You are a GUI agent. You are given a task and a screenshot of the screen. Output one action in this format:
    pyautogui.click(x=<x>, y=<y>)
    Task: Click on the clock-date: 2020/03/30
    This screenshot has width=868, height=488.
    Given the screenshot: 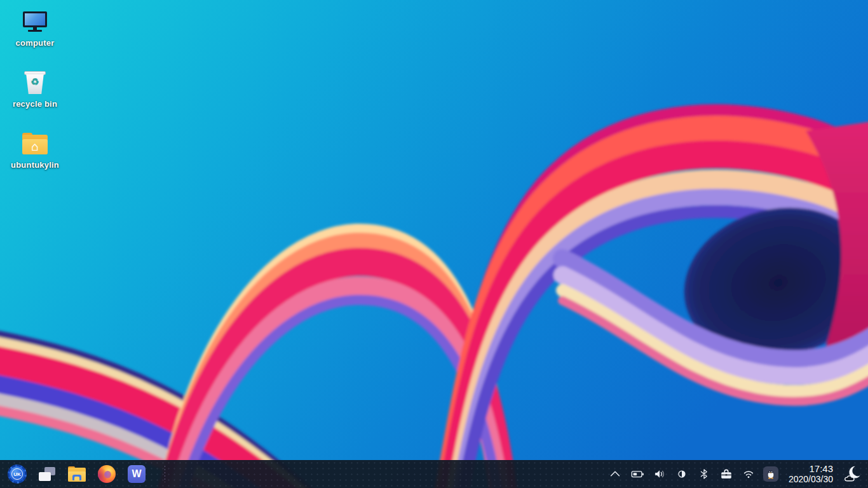 What is the action you would take?
    pyautogui.click(x=811, y=479)
    